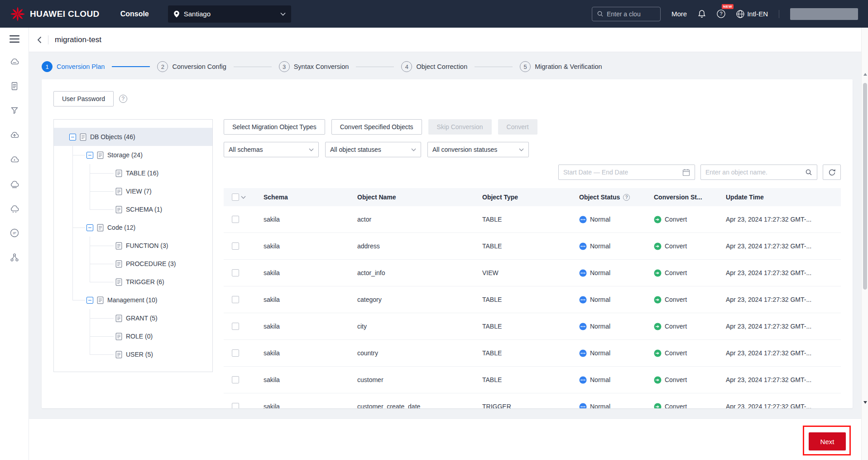 Image resolution: width=868 pixels, height=460 pixels. Describe the element at coordinates (133, 354) in the screenshot. I see `tree-item-user-5: USER (5)` at that location.